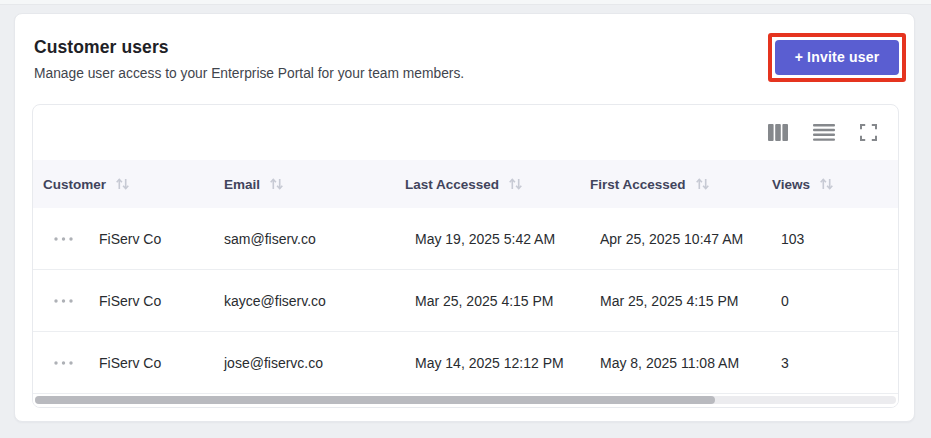 This screenshot has width=931, height=438. Describe the element at coordinates (466, 132) in the screenshot. I see `table-toolbar` at that location.